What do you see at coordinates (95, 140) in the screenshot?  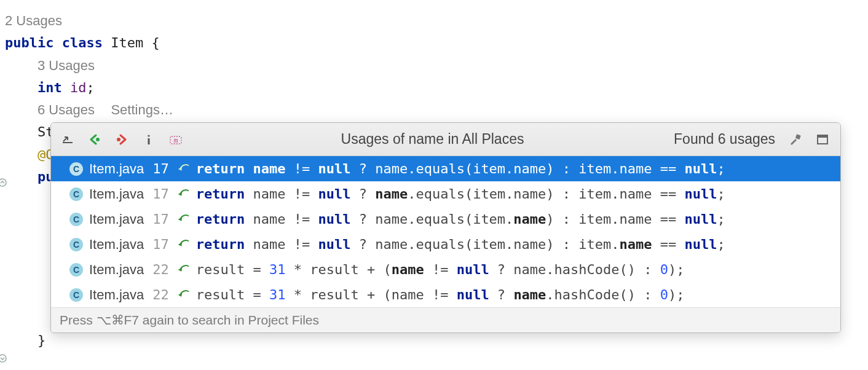 I see `prev-occurrence-button` at bounding box center [95, 140].